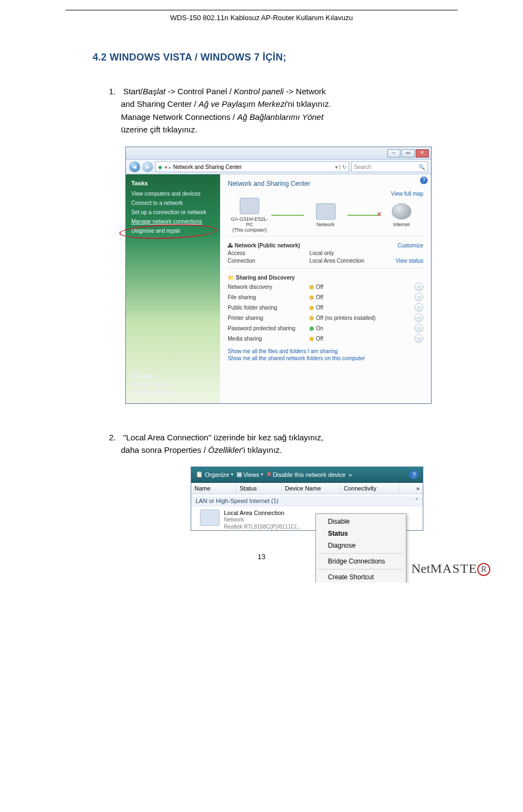 The height and width of the screenshot is (812, 523). I want to click on col-name: Name, so click(214, 488).